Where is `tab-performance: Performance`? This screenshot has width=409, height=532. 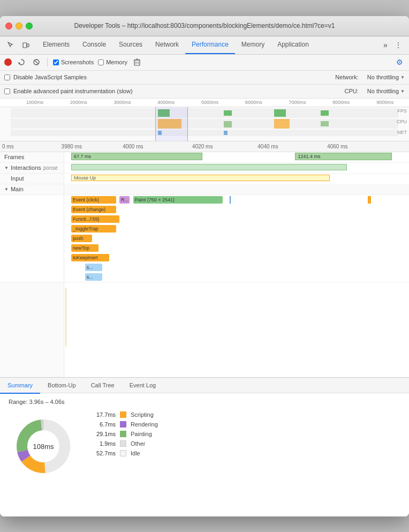 tab-performance: Performance is located at coordinates (210, 45).